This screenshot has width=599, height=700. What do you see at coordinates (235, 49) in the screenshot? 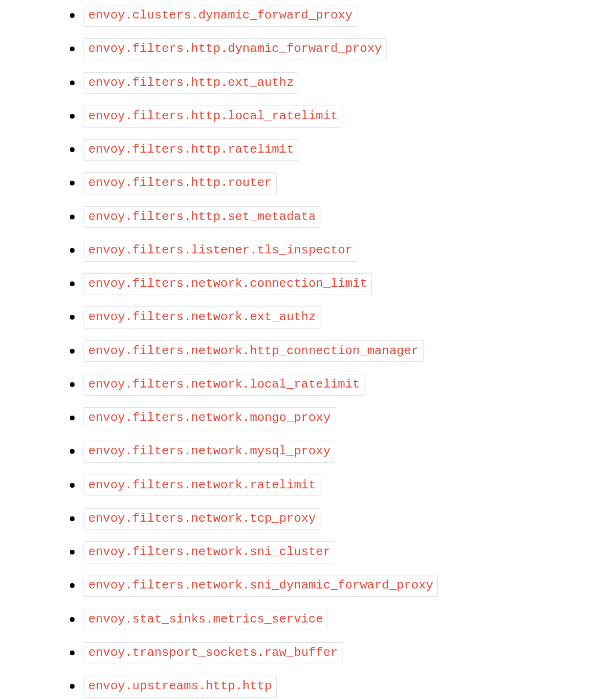
I see `extension-code: envoy.filters.http.dynamic_forward_proxy` at bounding box center [235, 49].